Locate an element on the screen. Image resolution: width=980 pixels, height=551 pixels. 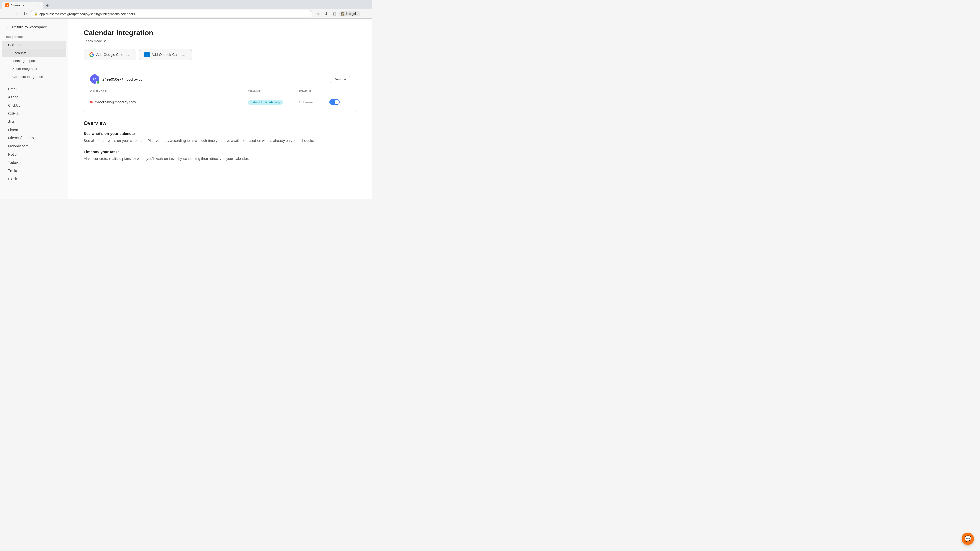
sidebar-divider is located at coordinates (34, 83).